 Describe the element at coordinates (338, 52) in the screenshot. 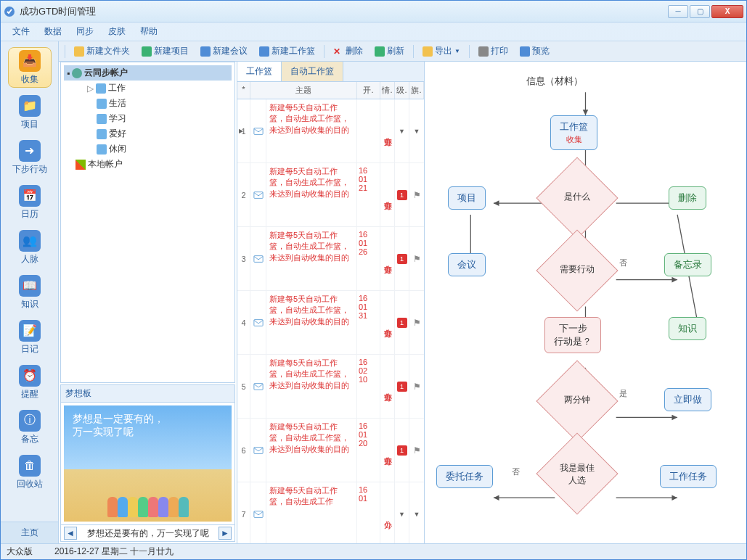

I see `delete-icon: ✕` at that location.